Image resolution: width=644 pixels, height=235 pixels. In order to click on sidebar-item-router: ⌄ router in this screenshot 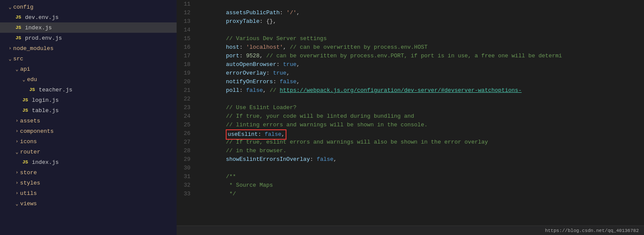, I will do `click(88, 152)`.